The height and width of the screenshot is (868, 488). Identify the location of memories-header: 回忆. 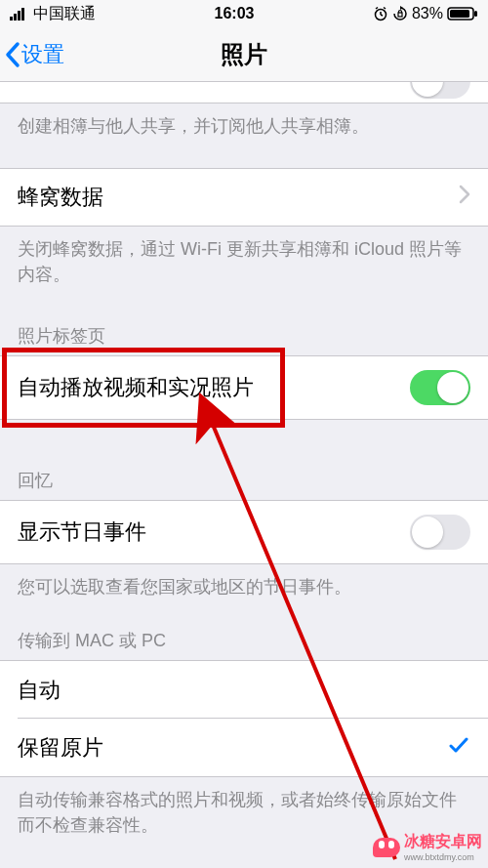
(244, 460).